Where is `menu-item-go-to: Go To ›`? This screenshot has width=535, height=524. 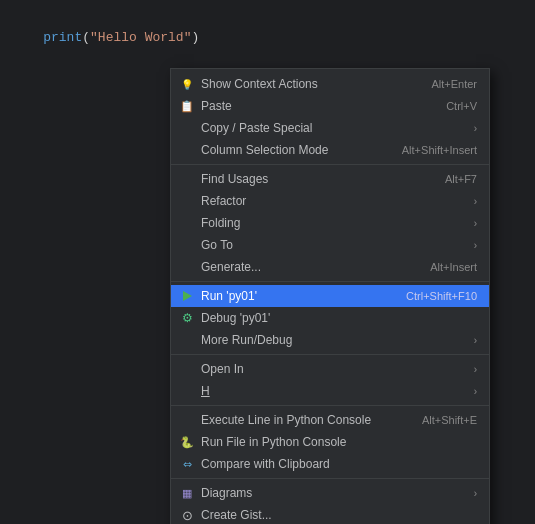
menu-item-go-to: Go To › is located at coordinates (330, 245).